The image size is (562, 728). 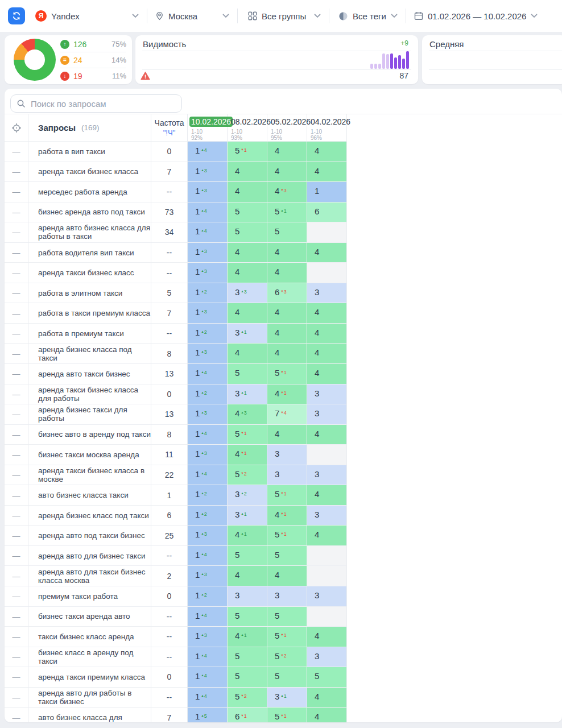 I want to click on table-row: —бизнес такси аренда авто--1▲455, so click(x=283, y=617).